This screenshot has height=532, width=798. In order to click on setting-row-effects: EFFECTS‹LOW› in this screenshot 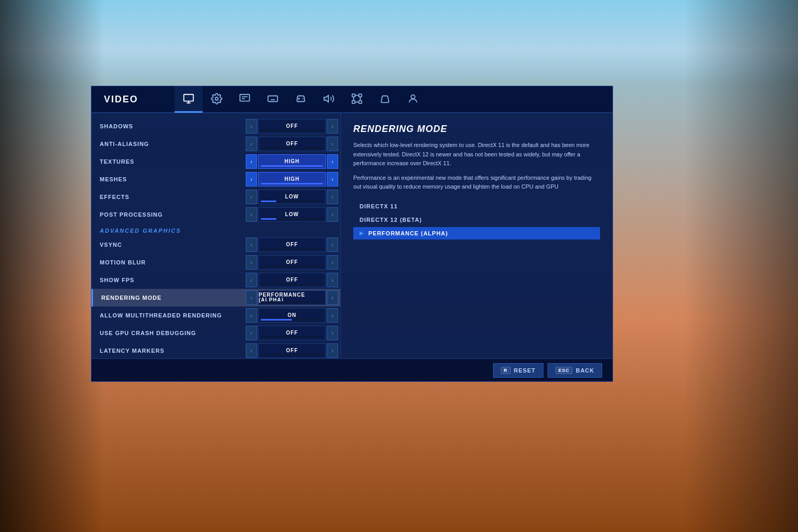, I will do `click(216, 197)`.